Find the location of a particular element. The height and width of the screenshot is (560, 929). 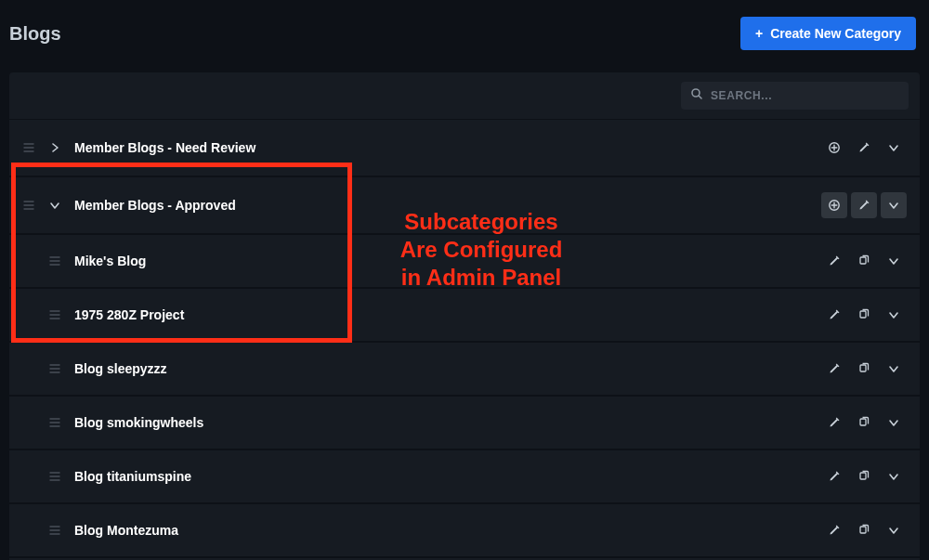

category-title: Member Blogs - Need Review is located at coordinates (165, 148).